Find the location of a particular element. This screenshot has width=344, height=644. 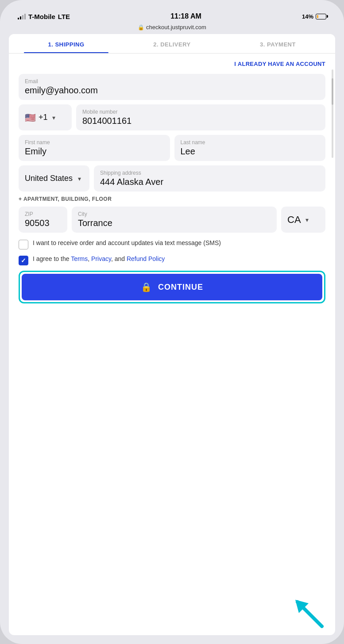

url-bar: 🔒 checkout.justpruvit.com is located at coordinates (172, 28).